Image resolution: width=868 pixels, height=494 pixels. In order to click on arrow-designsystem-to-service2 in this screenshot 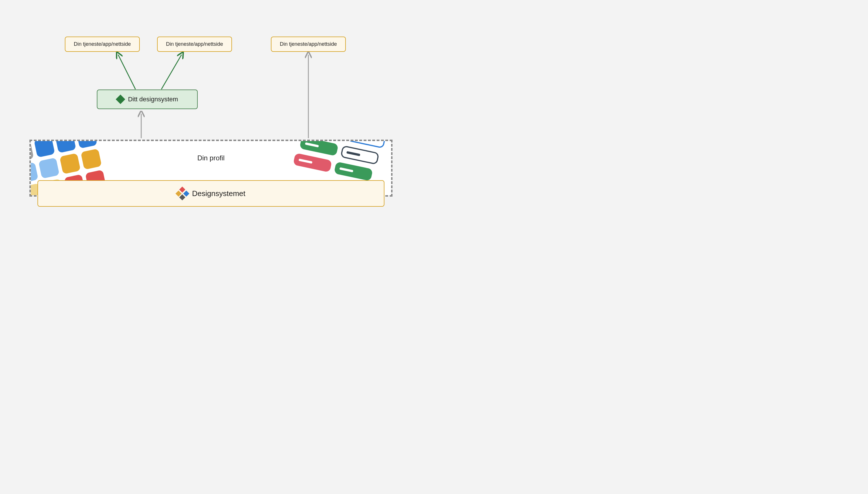, I will do `click(176, 71)`.